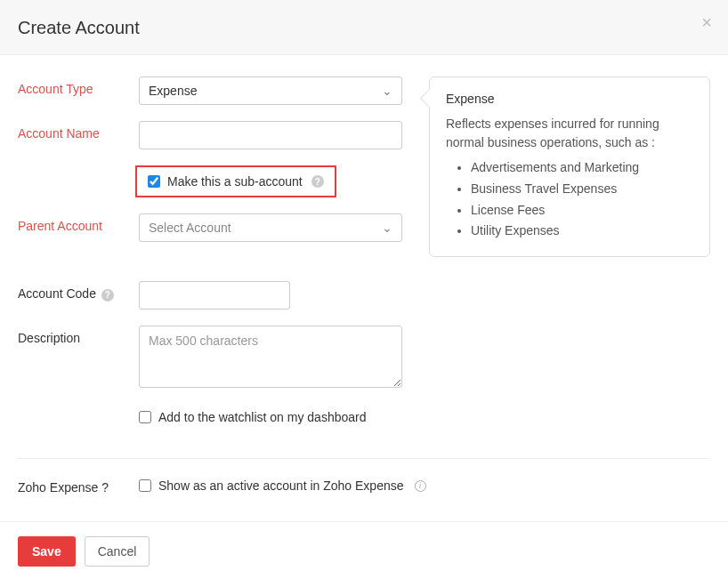  I want to click on label-account-name: Account Name, so click(78, 131).